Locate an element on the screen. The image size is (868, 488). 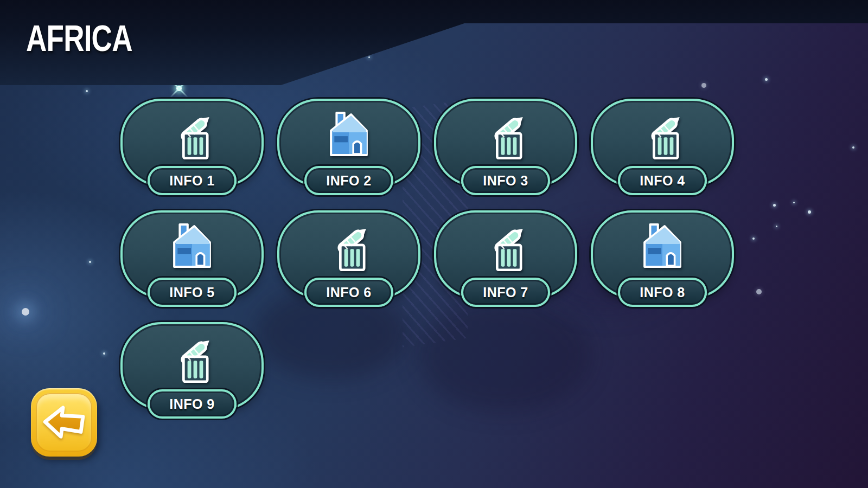
card-label-text: INFO 3 is located at coordinates (506, 181).